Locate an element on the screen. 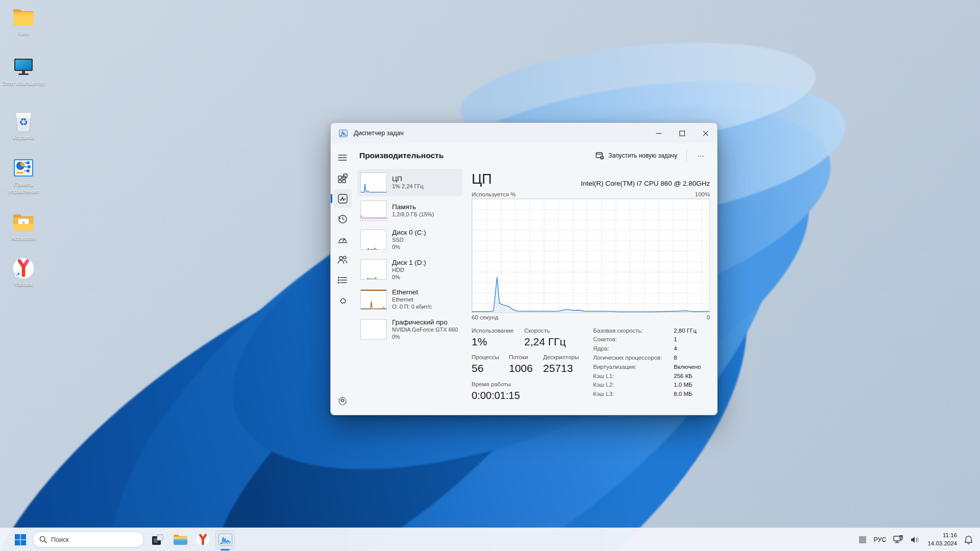  folder-icon is located at coordinates (23, 17).